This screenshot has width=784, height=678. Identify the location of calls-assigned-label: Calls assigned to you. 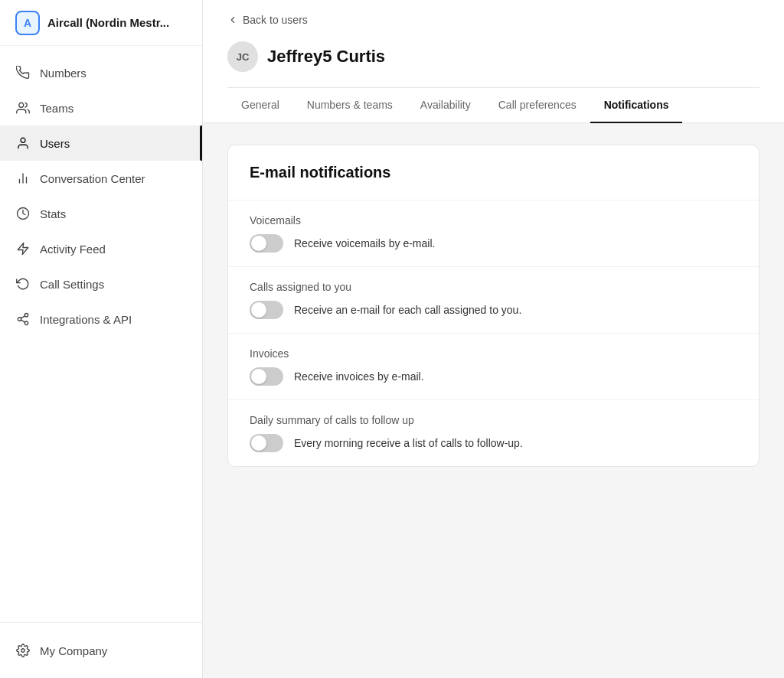
(493, 287).